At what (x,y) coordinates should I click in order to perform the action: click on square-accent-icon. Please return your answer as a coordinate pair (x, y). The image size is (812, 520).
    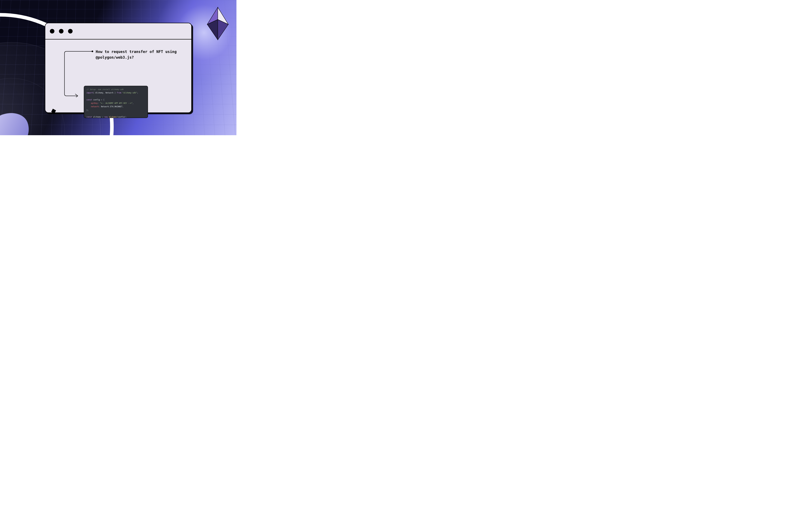
    Looking at the image, I should click on (54, 111).